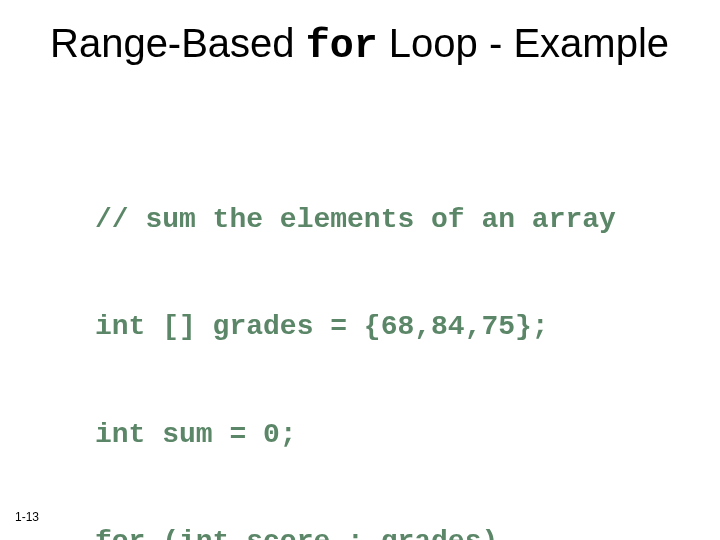 This screenshot has width=720, height=540. Describe the element at coordinates (356, 327) in the screenshot. I see `code-line-2: int [] grades = {68,84,75};` at that location.